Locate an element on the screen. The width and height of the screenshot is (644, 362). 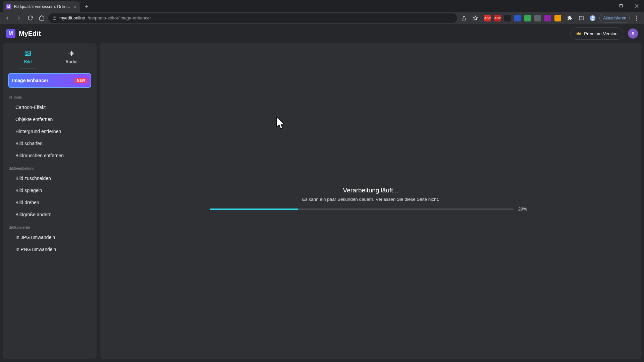
sidebar-group-title: Bildkonverter is located at coordinates (50, 226).